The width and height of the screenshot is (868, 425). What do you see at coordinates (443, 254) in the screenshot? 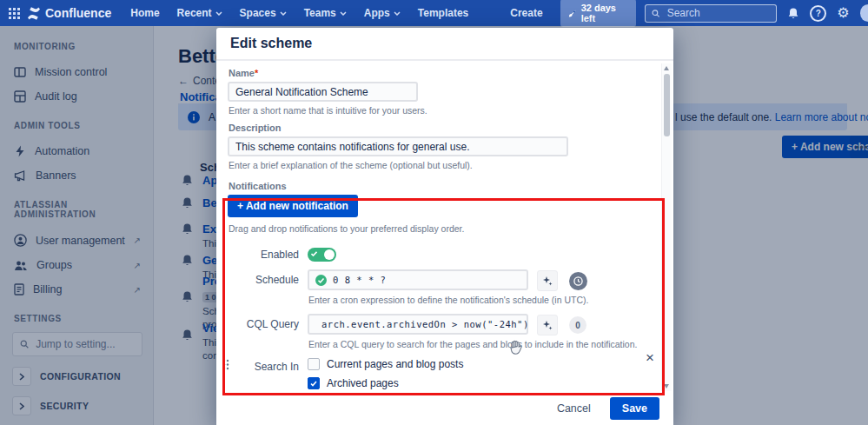
I see `enabled-row: Enabled` at bounding box center [443, 254].